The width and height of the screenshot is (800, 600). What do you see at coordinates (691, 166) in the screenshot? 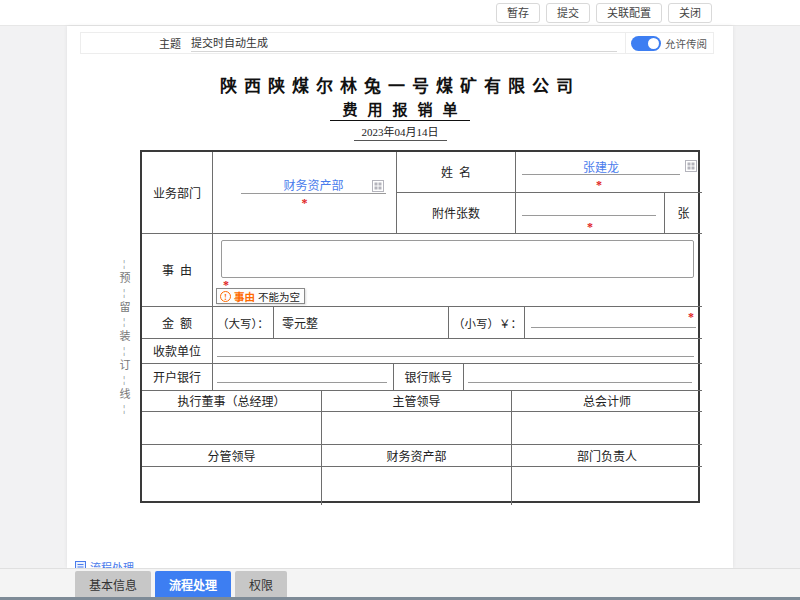
I see `name-picker-icon` at bounding box center [691, 166].